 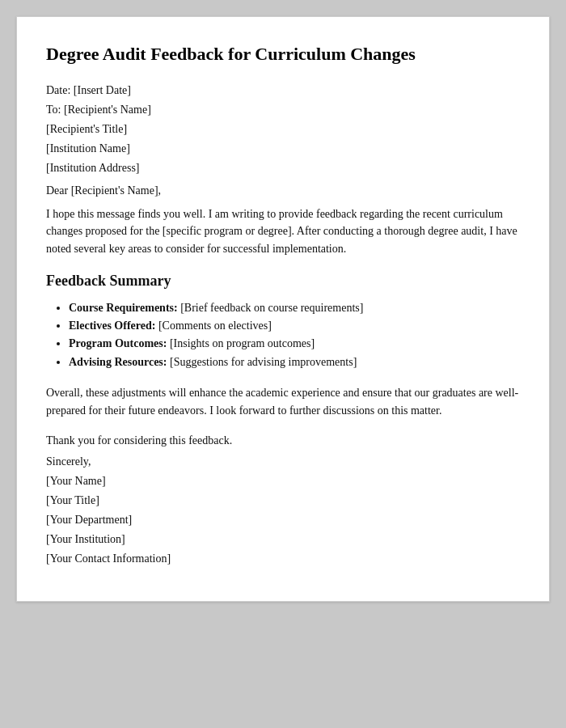 I want to click on list-item-label-2: Electives Offered:, so click(x=112, y=325).